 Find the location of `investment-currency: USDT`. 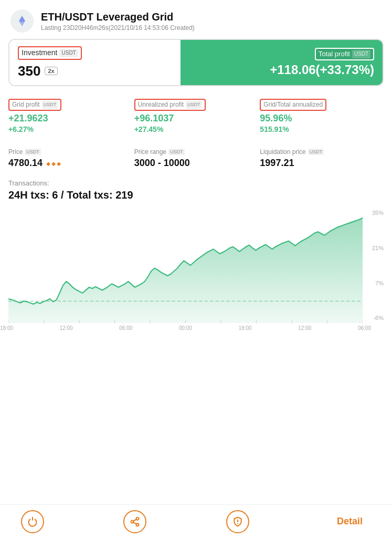

investment-currency: USDT is located at coordinates (68, 53).